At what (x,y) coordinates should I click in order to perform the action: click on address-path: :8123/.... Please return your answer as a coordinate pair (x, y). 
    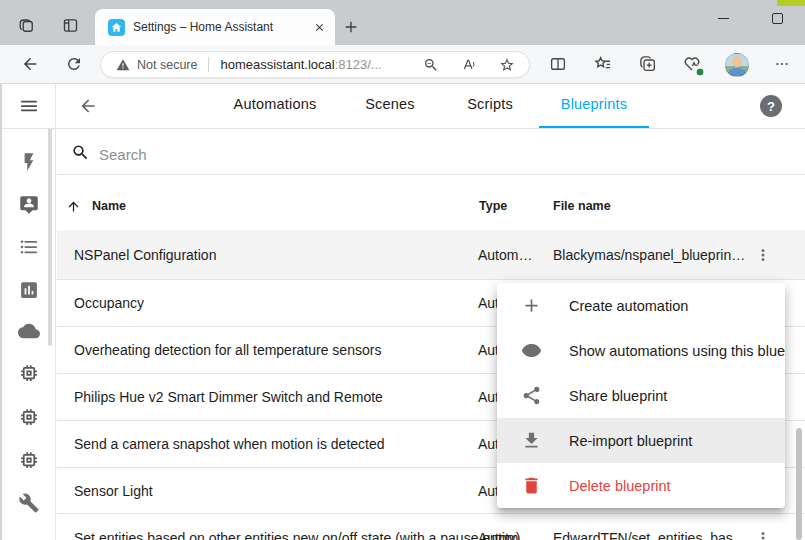
    Looking at the image, I should click on (358, 64).